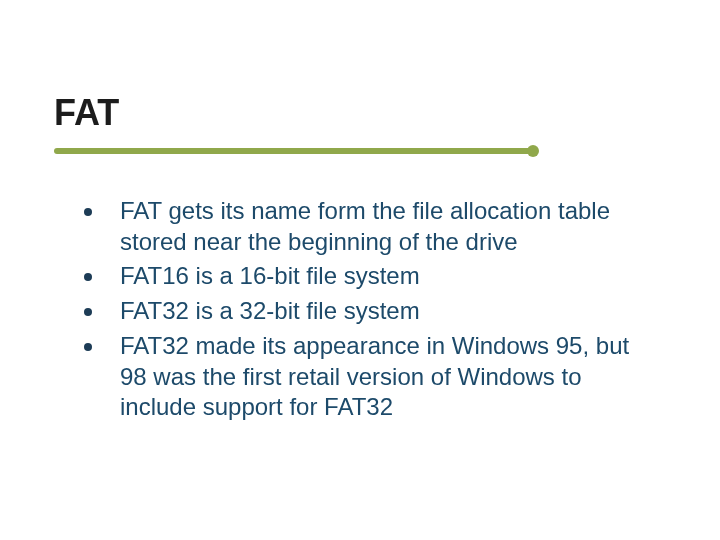  I want to click on list-item-text: FAT gets its name form the file allocati…, so click(387, 226).